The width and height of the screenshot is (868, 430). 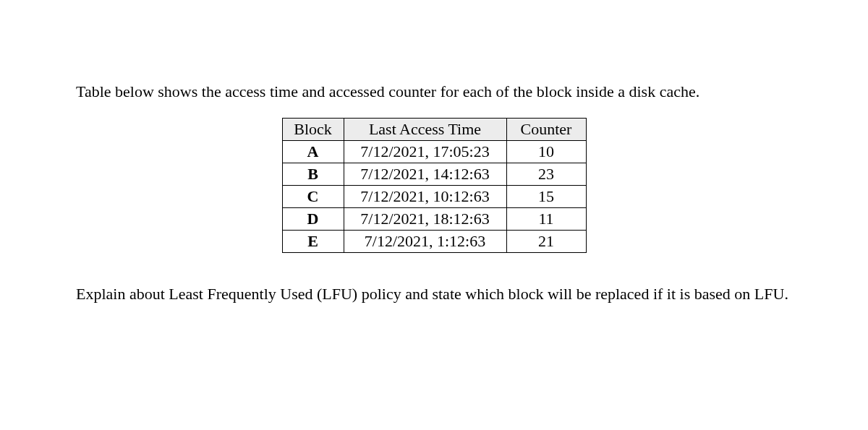 I want to click on header-block: Block, so click(x=312, y=130).